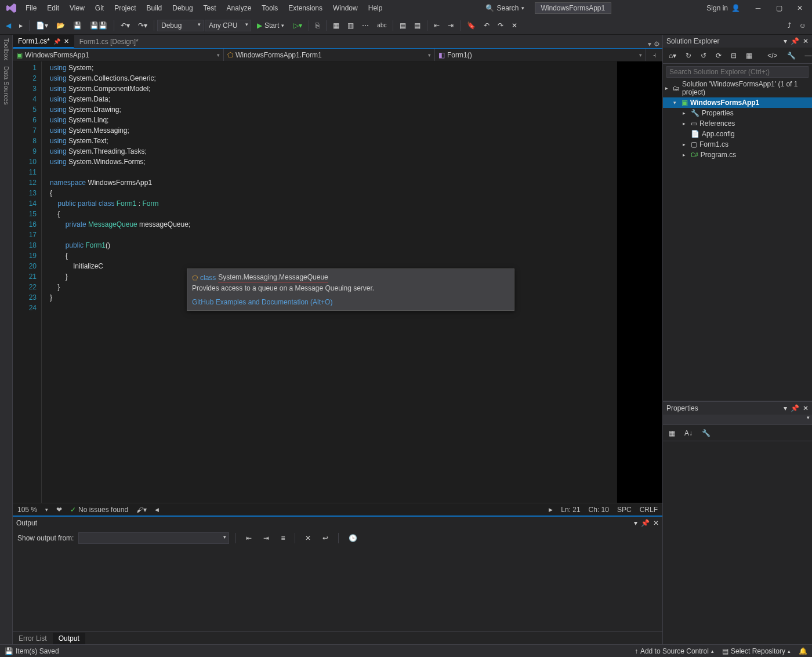 The height and width of the screenshot is (657, 812). I want to click on nav-class-combo: ⬠ WindowsFormsApp1.Form1, so click(329, 55).